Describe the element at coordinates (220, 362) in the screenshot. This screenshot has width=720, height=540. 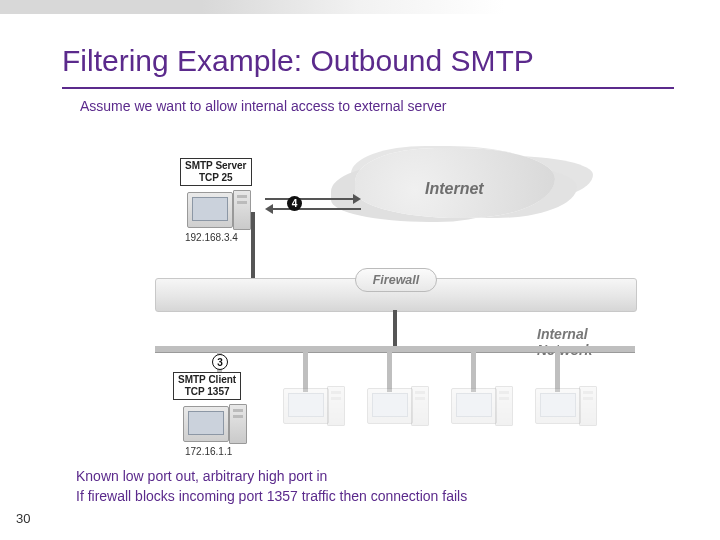
I see `marker-client: 3` at that location.